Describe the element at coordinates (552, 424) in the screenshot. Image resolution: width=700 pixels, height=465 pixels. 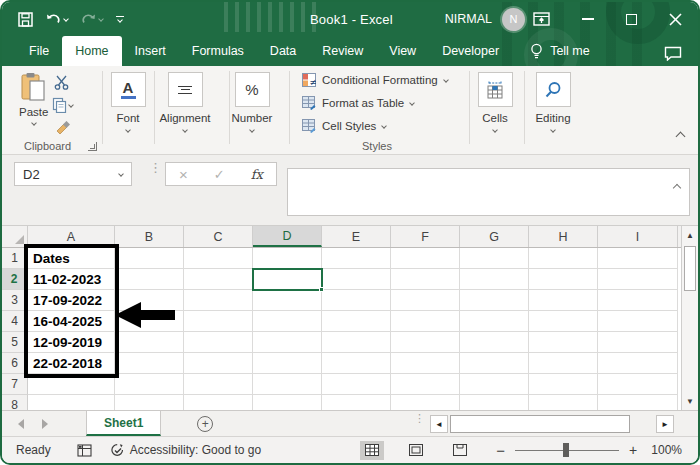
I see `horizontal-scrollbar: ◄ ►` at that location.